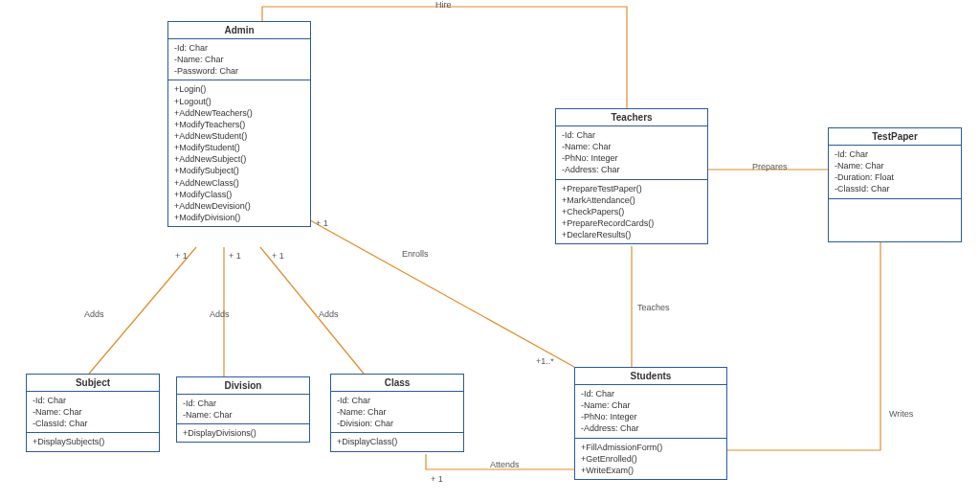  Describe the element at coordinates (93, 383) in the screenshot. I see `class-title: Subject` at that location.